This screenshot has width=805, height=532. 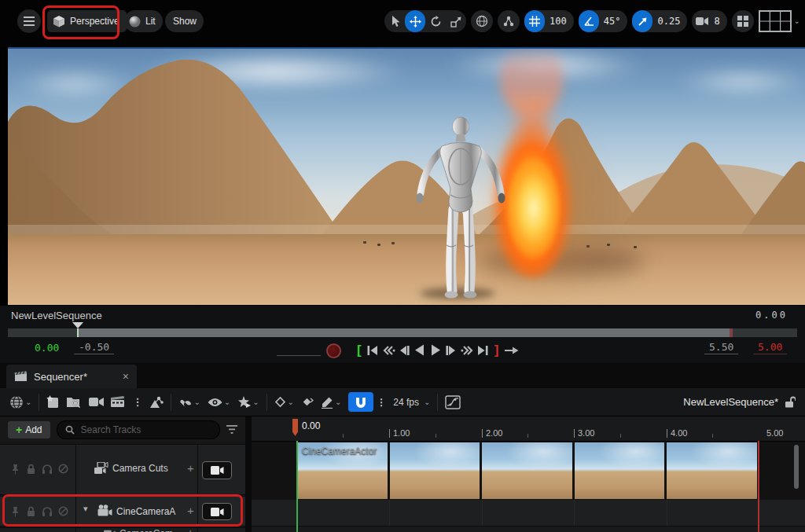 What do you see at coordinates (528, 429) in the screenshot?
I see `timeline-ruler: 1.00 2.00 3.00 4.00 5.00 0.00` at bounding box center [528, 429].